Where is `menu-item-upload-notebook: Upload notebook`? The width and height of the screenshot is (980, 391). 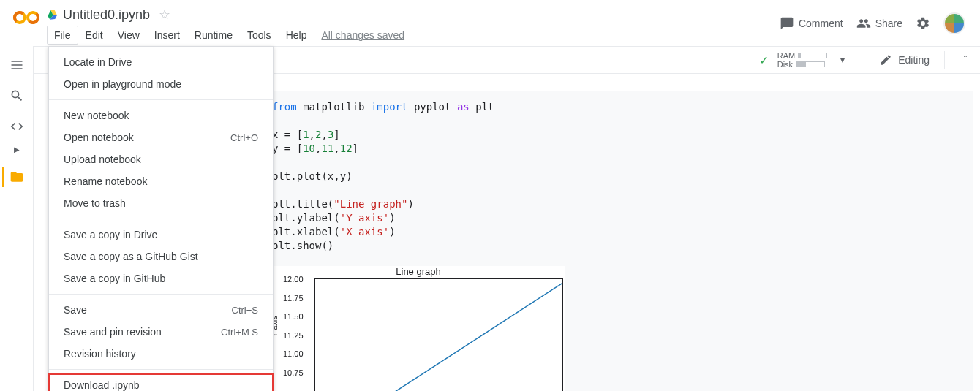 menu-item-upload-notebook: Upload notebook is located at coordinates (161, 159).